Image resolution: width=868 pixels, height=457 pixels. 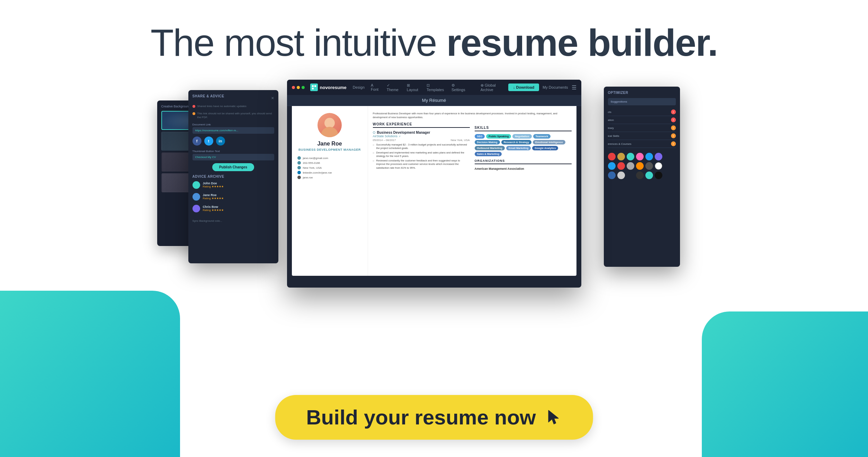 What do you see at coordinates (421, 132) in the screenshot?
I see `work-title-row: Business Development Manager` at bounding box center [421, 132].